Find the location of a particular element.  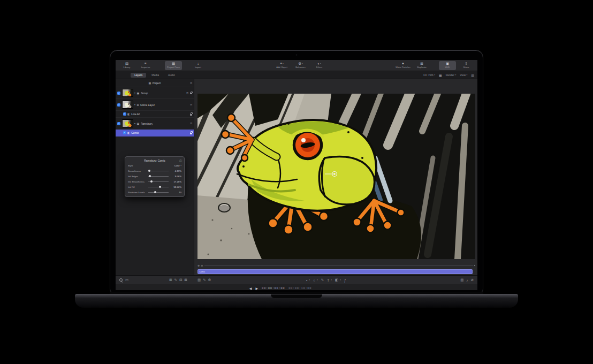

timeline-end-marker-icon: ▸ is located at coordinates (475, 266).